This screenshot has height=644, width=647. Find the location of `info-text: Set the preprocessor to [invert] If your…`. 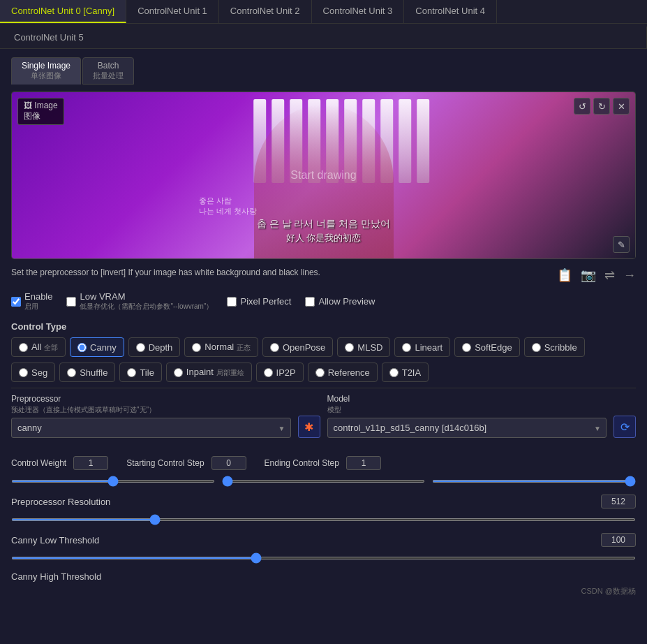

info-text: Set the preprocessor to [invert] If your… is located at coordinates (166, 272).